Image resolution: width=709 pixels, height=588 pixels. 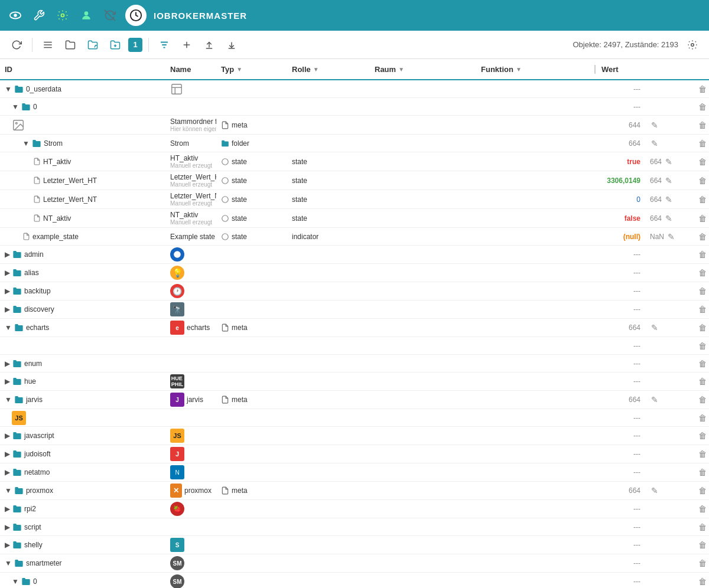 What do you see at coordinates (48, 45) in the screenshot?
I see `view-list-button` at bounding box center [48, 45].